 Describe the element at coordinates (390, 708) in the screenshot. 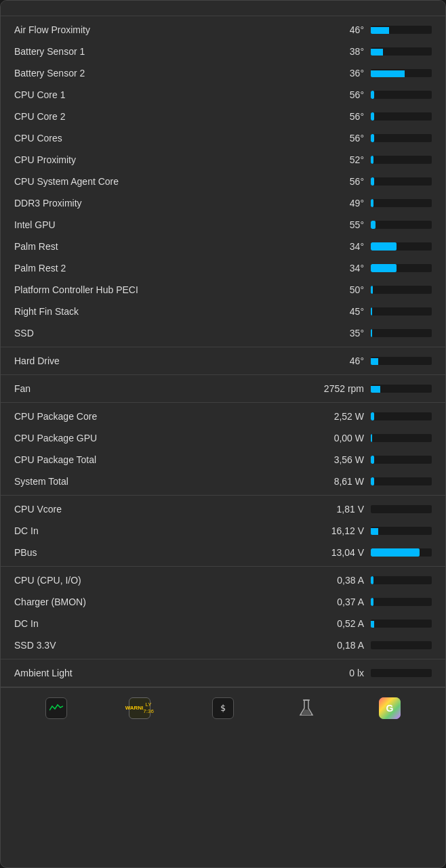

I see `gpu-monitor-icon: G` at that location.